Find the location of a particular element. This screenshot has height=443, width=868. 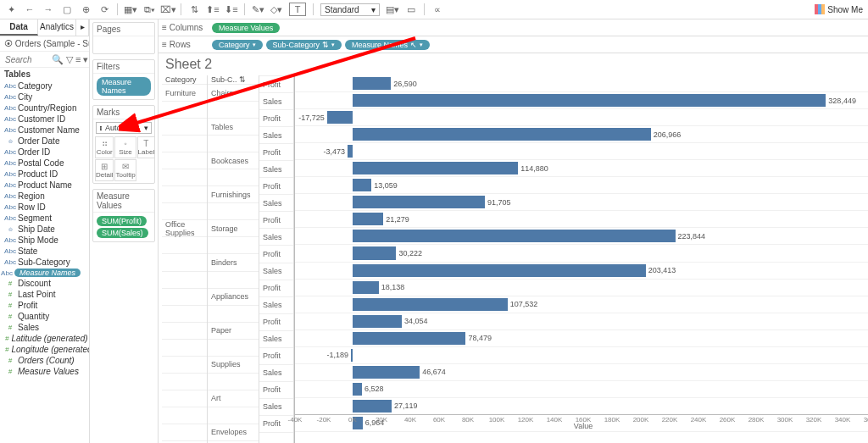

field-dim: AbcSegment is located at coordinates (46, 219).